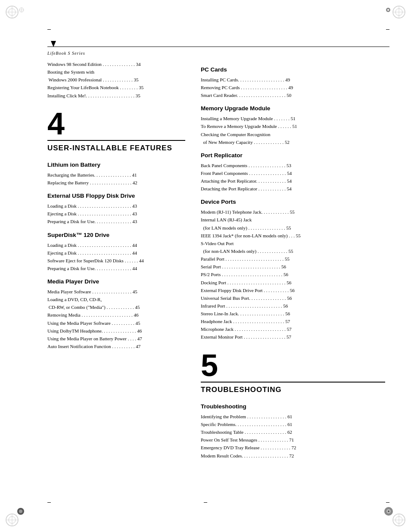 The height and width of the screenshot is (532, 411). Describe the element at coordinates (116, 331) in the screenshot. I see `toc-dolby: Using DolbyTM Headphone. . . . . . . . .…` at that location.